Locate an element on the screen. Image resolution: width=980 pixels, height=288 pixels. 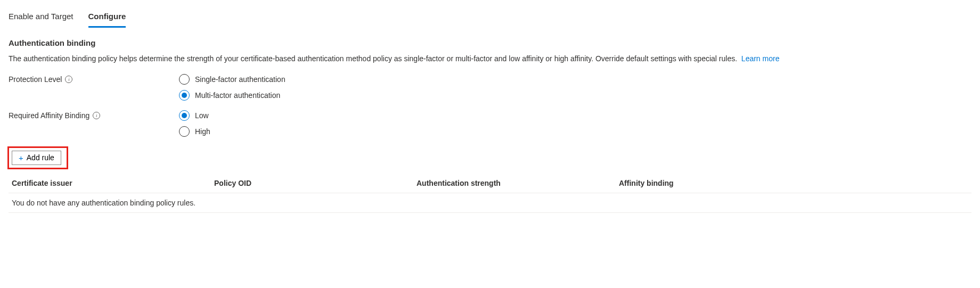
radio-single-factor: Single-factor authentication is located at coordinates (232, 79).